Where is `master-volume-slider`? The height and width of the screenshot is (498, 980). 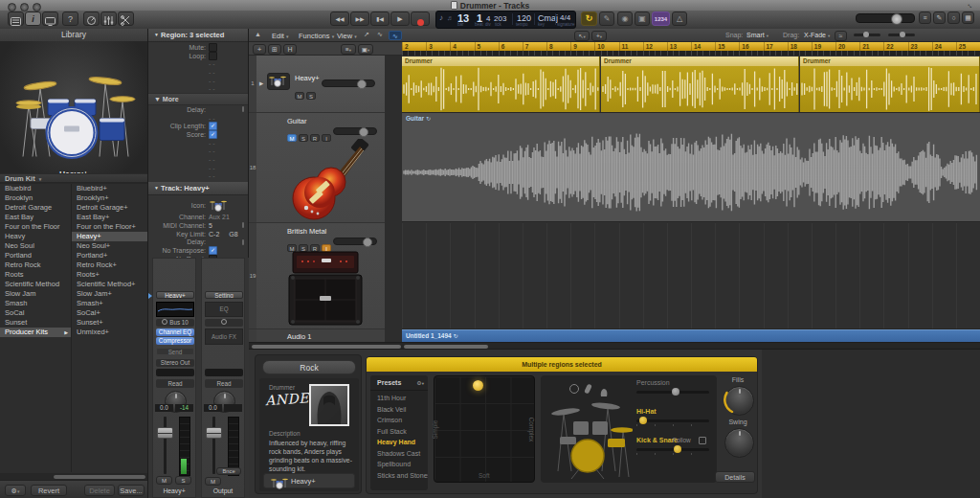 master-volume-slider is located at coordinates (885, 18).